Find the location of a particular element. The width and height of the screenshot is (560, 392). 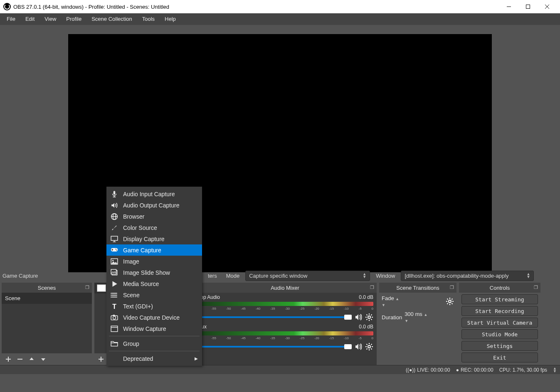

scene-row: Scene is located at coordinates (47, 298).